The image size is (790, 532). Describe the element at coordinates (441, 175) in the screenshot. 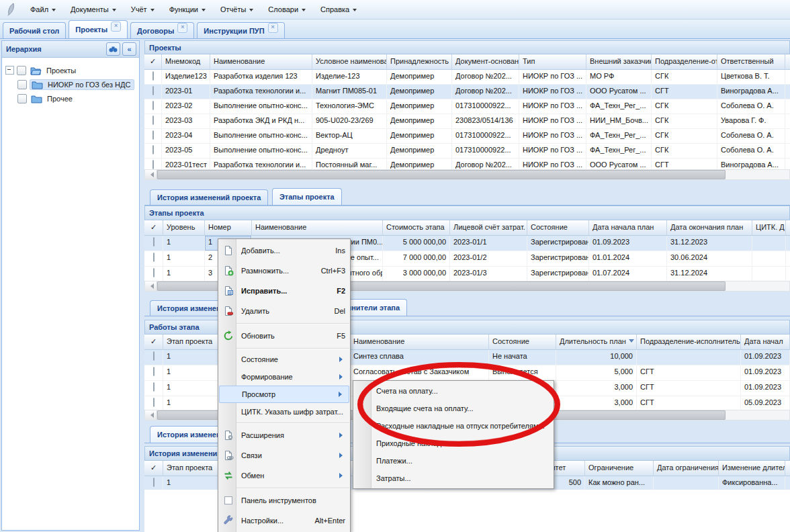

I see `scrollbar-thumb` at that location.